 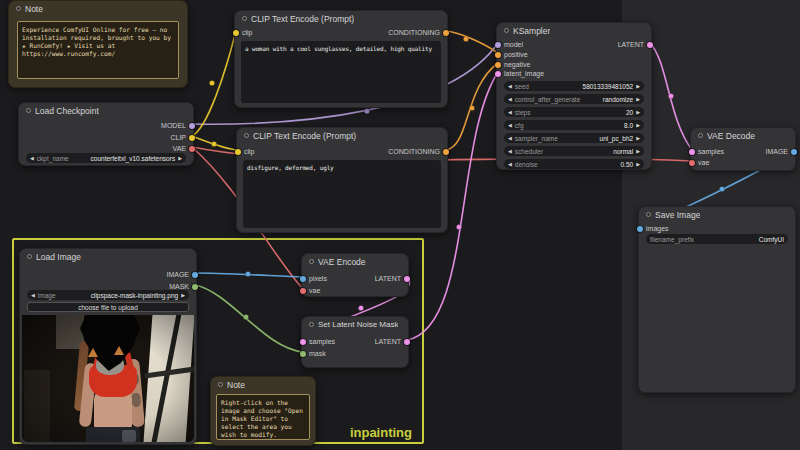 What do you see at coordinates (342, 194) in the screenshot?
I see `negative-prompt-textarea: disfigure, deformed, ugly` at bounding box center [342, 194].